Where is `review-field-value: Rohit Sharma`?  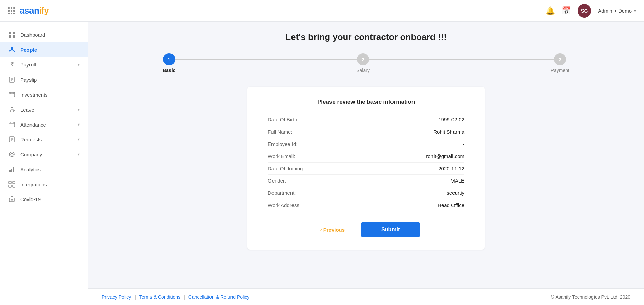
review-field-value: Rohit Sharma is located at coordinates (449, 132).